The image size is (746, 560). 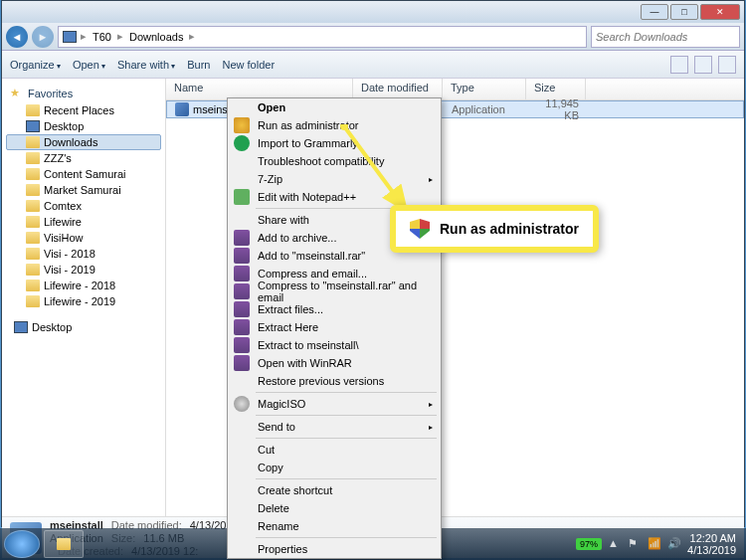 What do you see at coordinates (509, 229) in the screenshot?
I see `callout-text: Run as administrator` at bounding box center [509, 229].